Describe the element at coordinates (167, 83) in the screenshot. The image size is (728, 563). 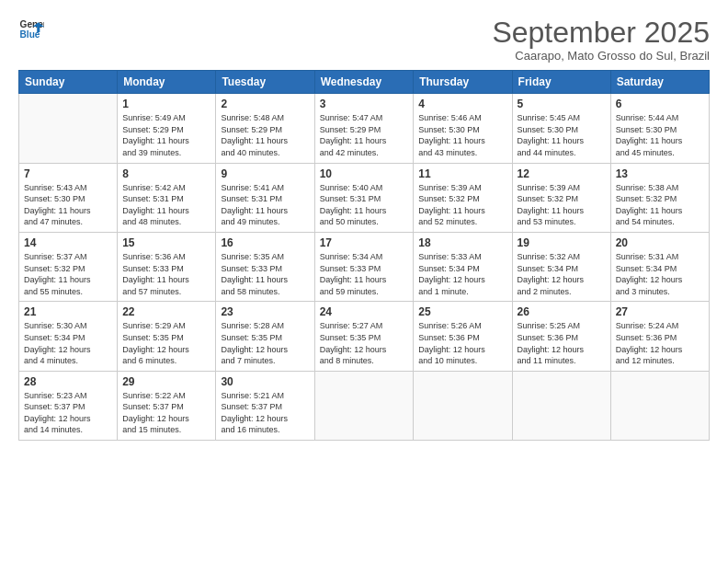
I see `header-monday: Monday` at that location.